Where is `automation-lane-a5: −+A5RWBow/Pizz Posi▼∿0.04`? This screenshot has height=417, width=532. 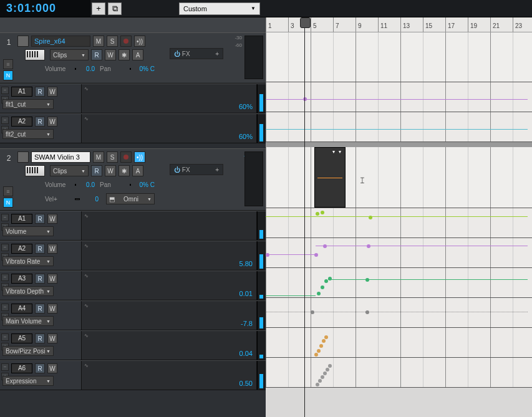
automation-lane-a5: −+A5RWBow/Pizz Posi▼∿0.04 is located at coordinates (133, 345).